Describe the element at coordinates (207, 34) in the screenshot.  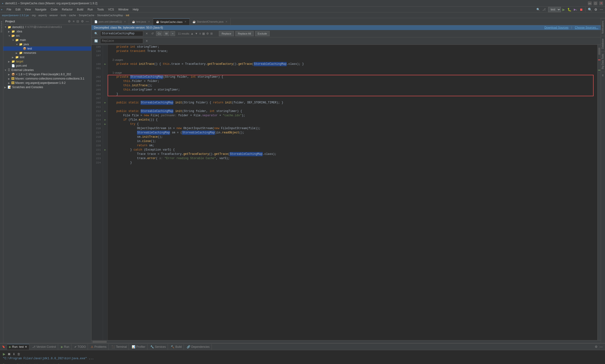
I see `search-settings-btn: ⚙` at that location.